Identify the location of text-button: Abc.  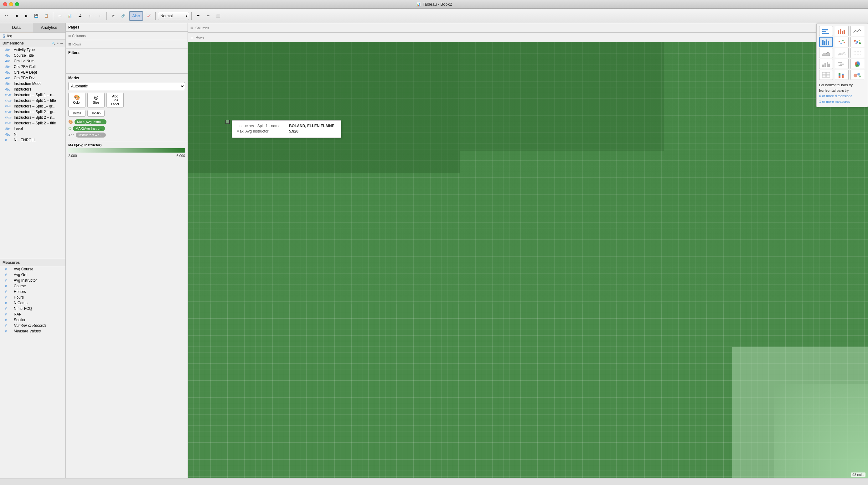
(136, 16).